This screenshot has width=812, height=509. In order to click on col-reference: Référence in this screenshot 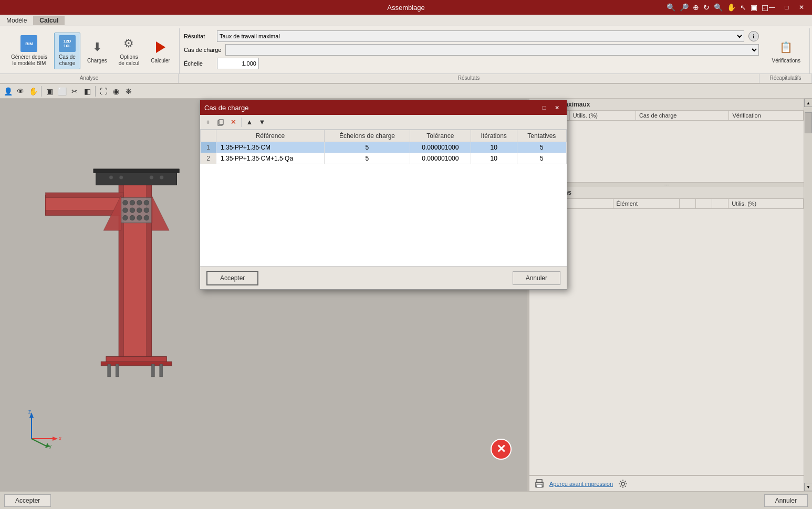, I will do `click(270, 136)`.